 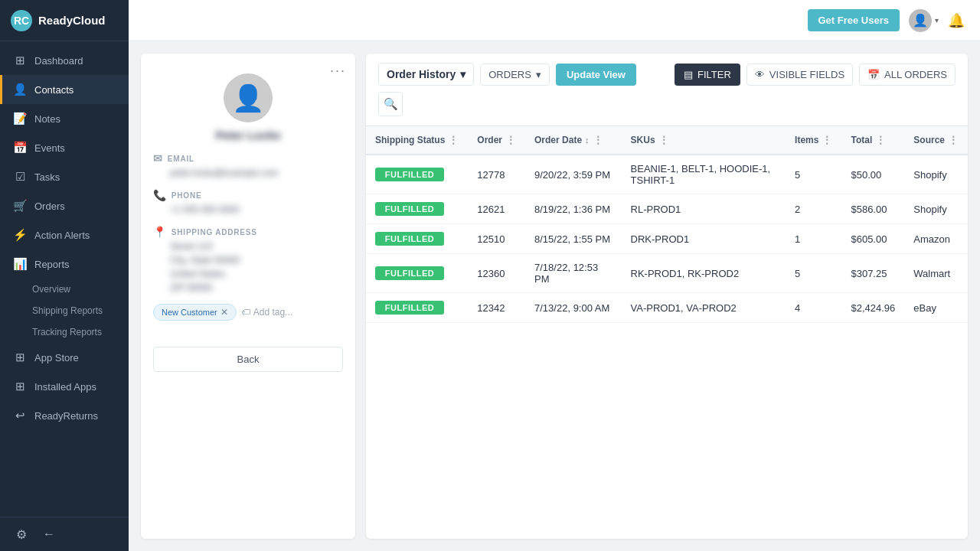 What do you see at coordinates (390, 104) in the screenshot?
I see `search-button: 🔍` at bounding box center [390, 104].